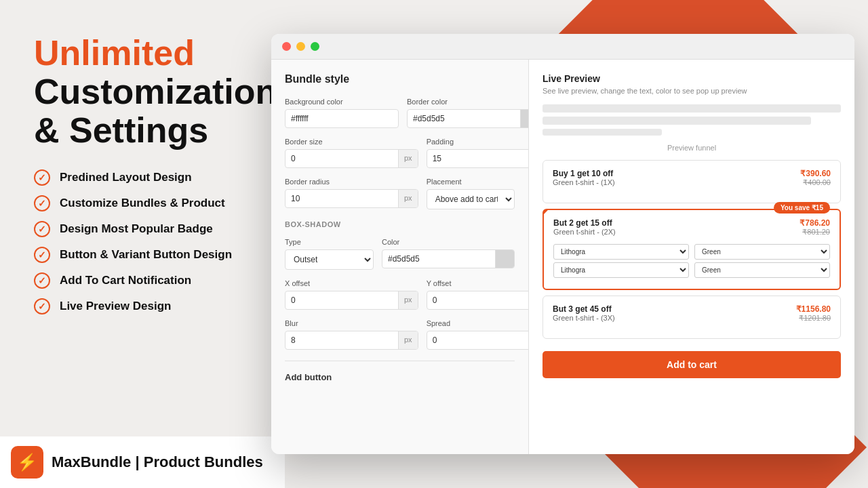 This screenshot has height=488, width=868. Describe the element at coordinates (400, 371) in the screenshot. I see `add-button-section: Add button` at that location.